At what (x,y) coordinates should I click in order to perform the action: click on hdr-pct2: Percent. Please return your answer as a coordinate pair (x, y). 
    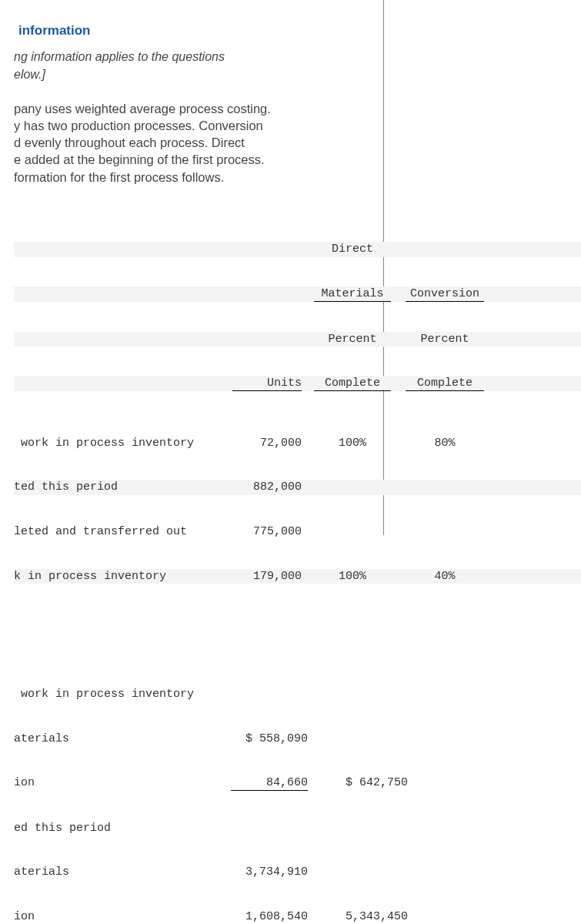
    Looking at the image, I should click on (445, 339).